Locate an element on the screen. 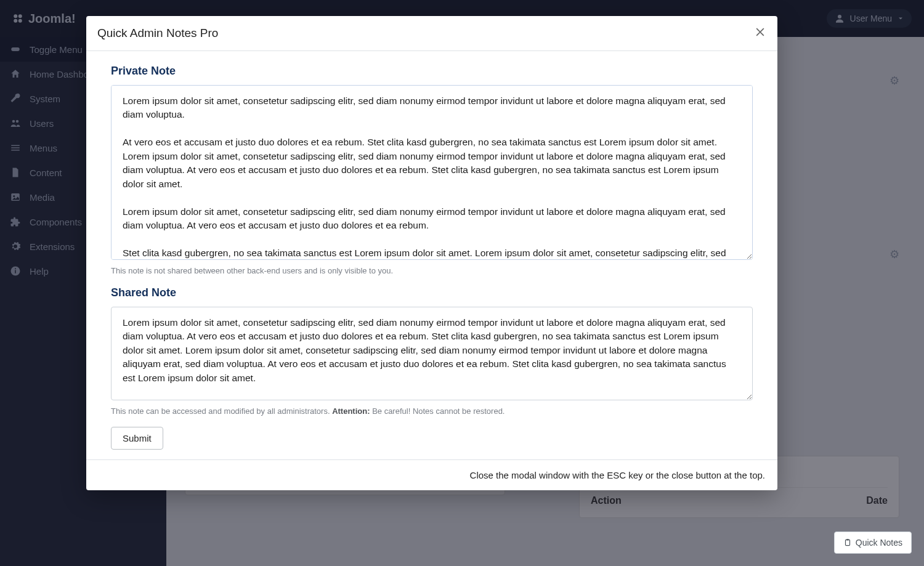  modal-header: Quick Admin Notes Pro is located at coordinates (432, 33).